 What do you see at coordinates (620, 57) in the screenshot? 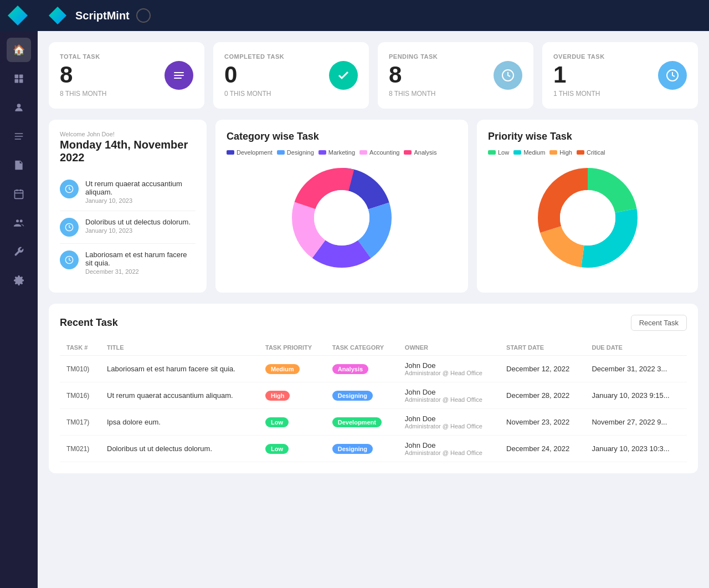
I see `stat-overdue-label: OVERDUE TASK` at bounding box center [620, 57].